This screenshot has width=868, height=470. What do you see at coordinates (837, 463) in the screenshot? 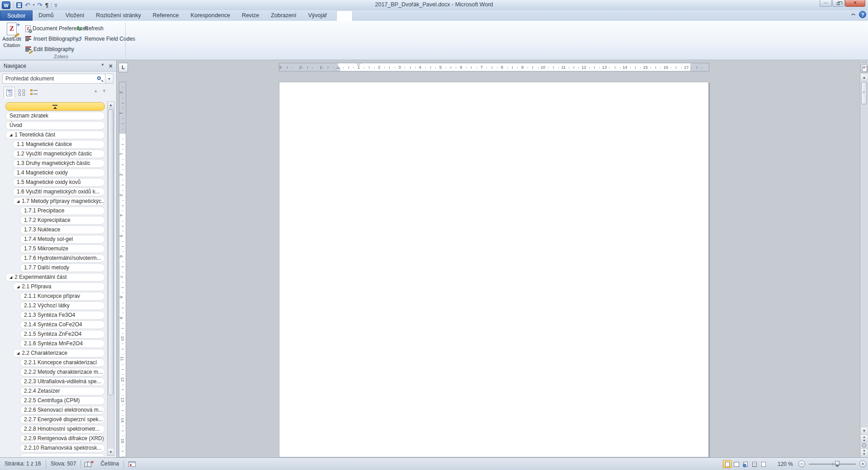
I see `slider-thumb` at bounding box center [837, 463].